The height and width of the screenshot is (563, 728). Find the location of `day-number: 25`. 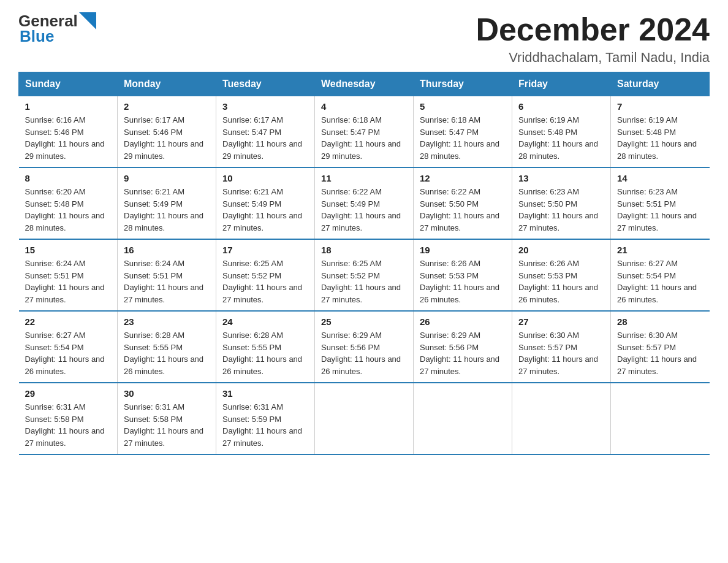

day-number: 25 is located at coordinates (364, 321).